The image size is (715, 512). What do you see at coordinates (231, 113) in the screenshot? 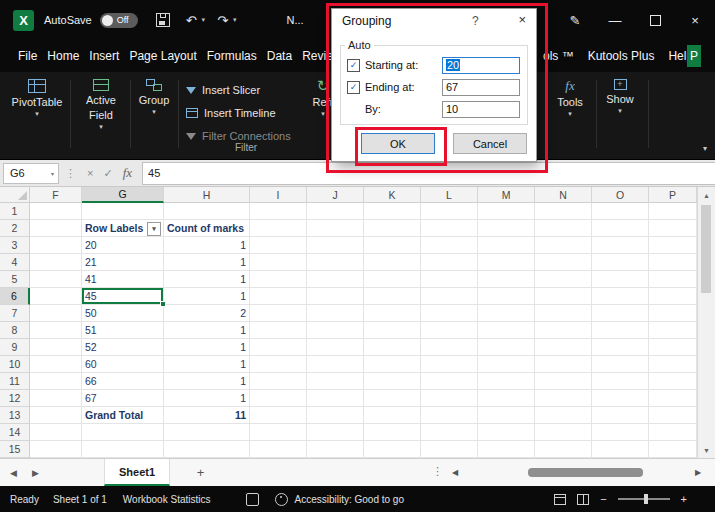
I see `insert-timeline-button: Insert Timeline` at bounding box center [231, 113].